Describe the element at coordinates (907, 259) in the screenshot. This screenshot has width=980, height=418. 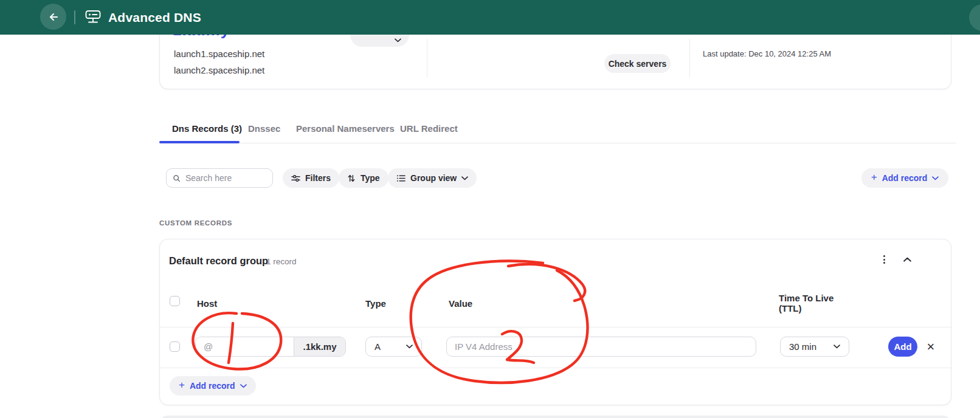
I see `chevron-up-icon` at that location.